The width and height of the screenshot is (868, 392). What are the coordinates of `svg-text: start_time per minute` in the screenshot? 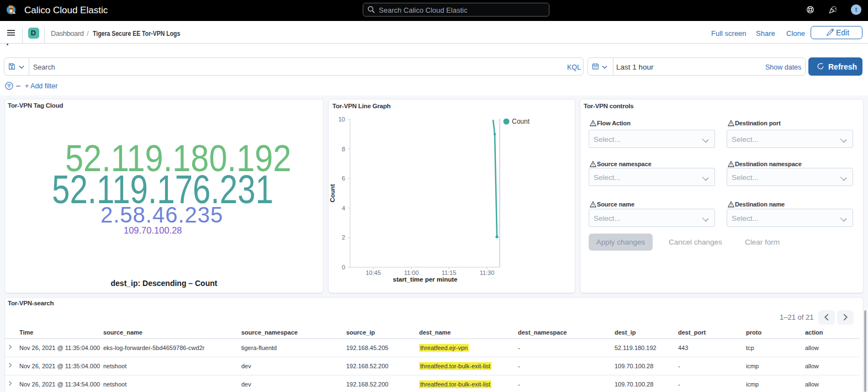 It's located at (425, 279).